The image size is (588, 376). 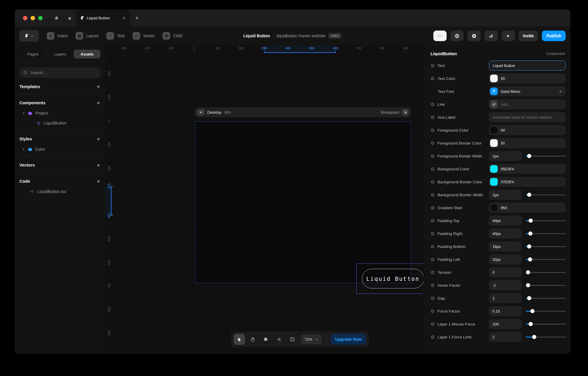 What do you see at coordinates (116, 36) in the screenshot?
I see `toolbar-menu-text: TText` at bounding box center [116, 36].